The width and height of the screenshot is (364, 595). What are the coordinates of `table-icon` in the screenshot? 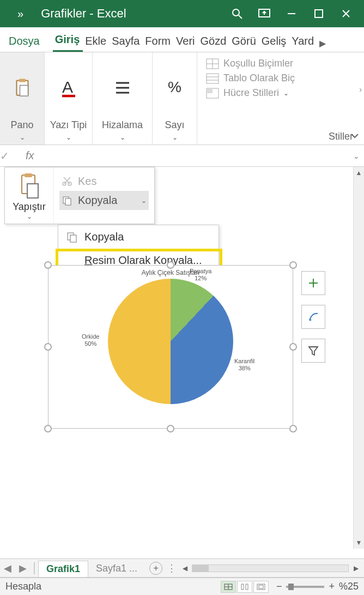 It's located at (213, 79).